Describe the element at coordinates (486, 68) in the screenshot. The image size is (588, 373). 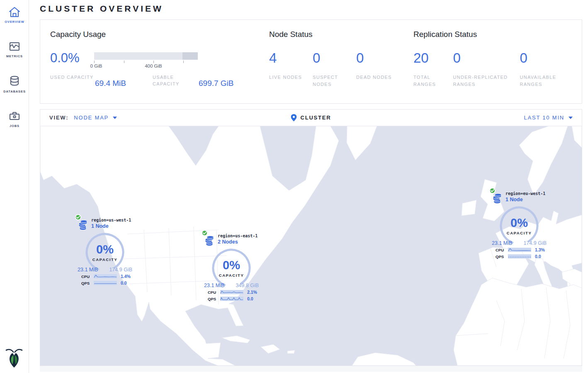
I see `under-replicated-ranges-stat: 0 UNDER-REPLICATED RANGES` at that location.